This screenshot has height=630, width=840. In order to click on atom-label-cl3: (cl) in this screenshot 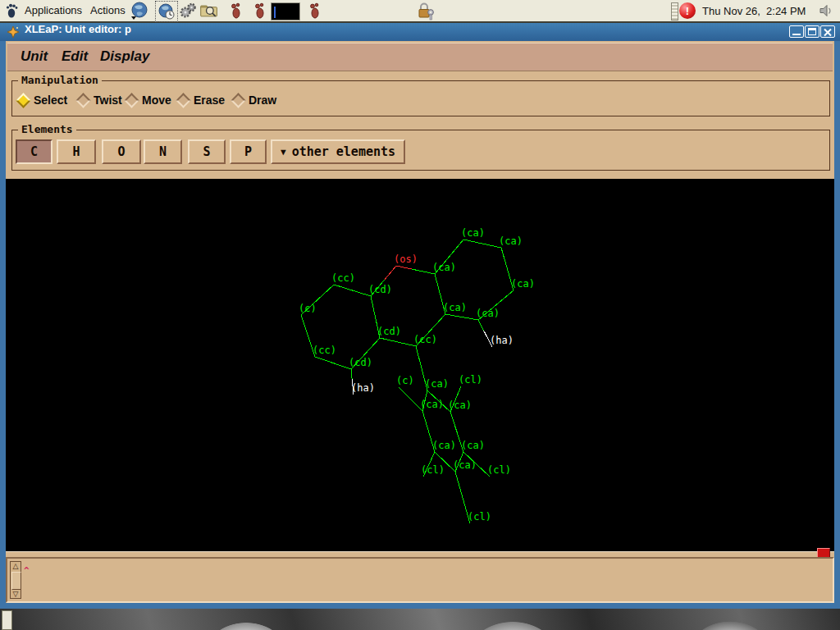, I will do `click(499, 470)`.